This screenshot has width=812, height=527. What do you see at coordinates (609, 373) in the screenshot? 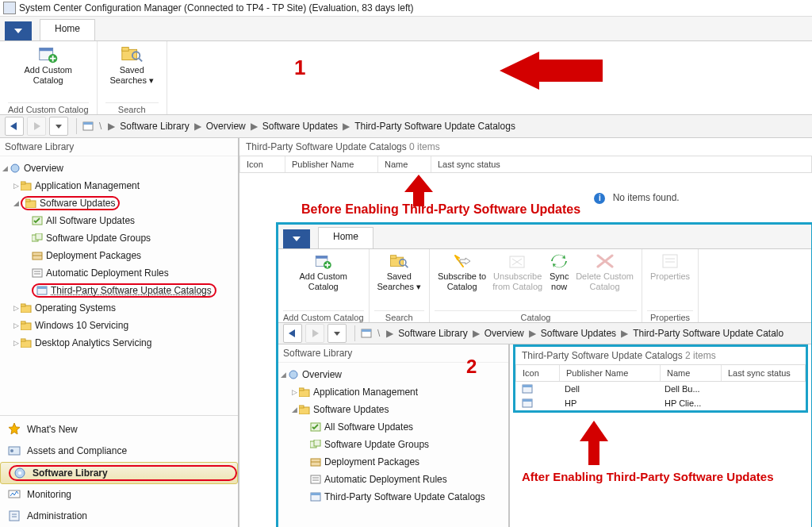
I see `inset-col-publisher: Publisher Name` at bounding box center [609, 373].